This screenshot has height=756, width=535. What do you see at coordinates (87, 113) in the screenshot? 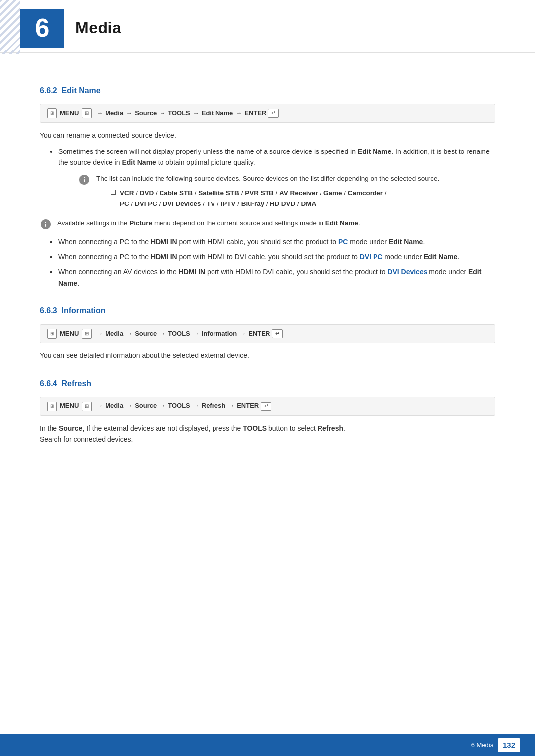
I see `grid-icon: ⊞` at bounding box center [87, 113].